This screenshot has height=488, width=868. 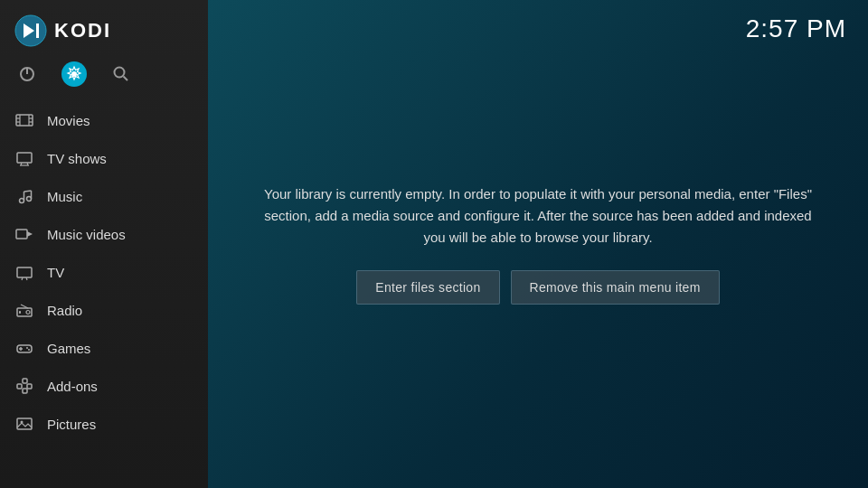 What do you see at coordinates (24, 310) in the screenshot?
I see `radio-icon` at bounding box center [24, 310].